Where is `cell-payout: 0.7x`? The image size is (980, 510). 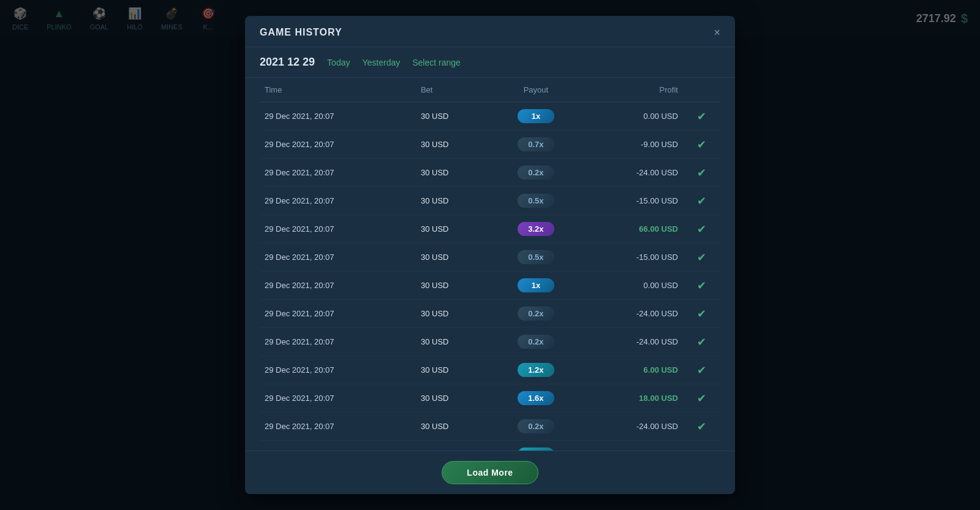 cell-payout: 0.7x is located at coordinates (536, 145).